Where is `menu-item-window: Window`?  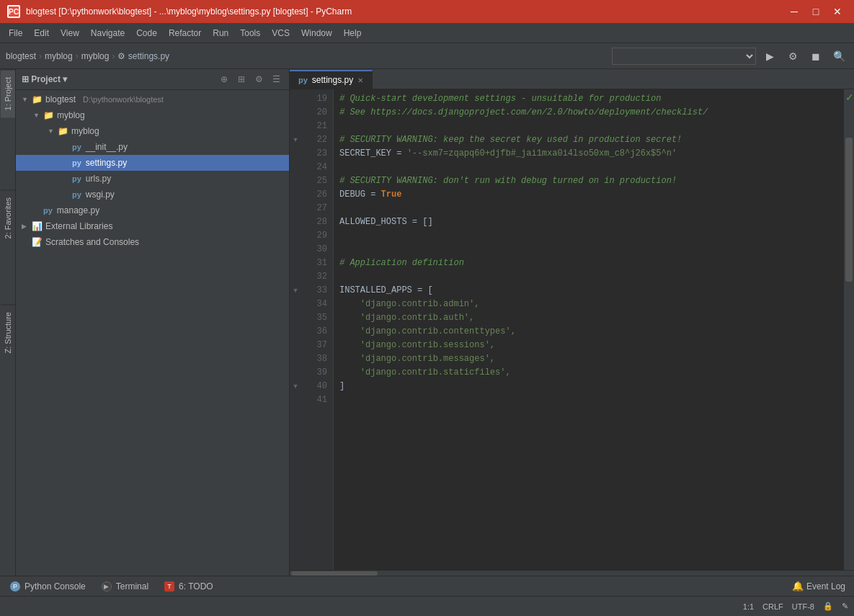
menu-item-window: Window is located at coordinates (317, 33).